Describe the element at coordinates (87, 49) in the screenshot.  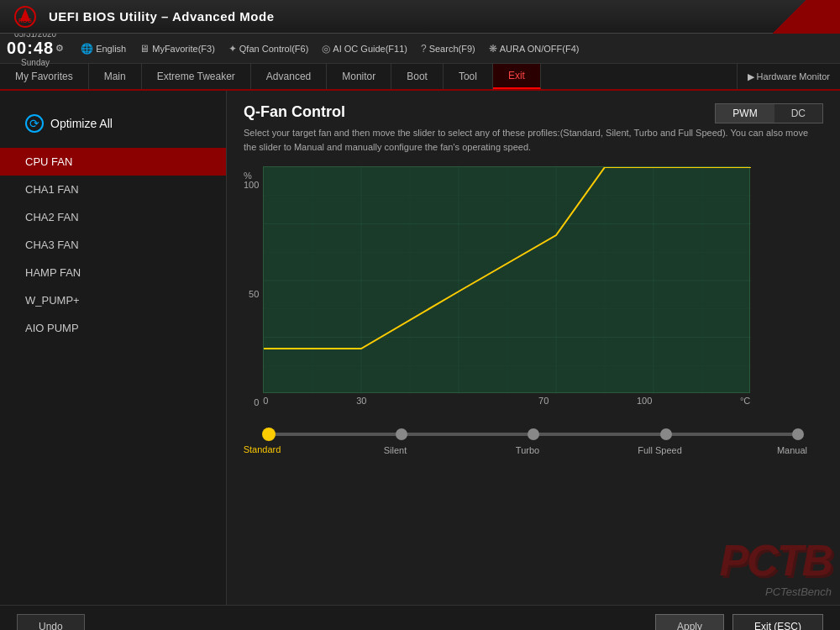
I see `language-icon: 🌐` at that location.